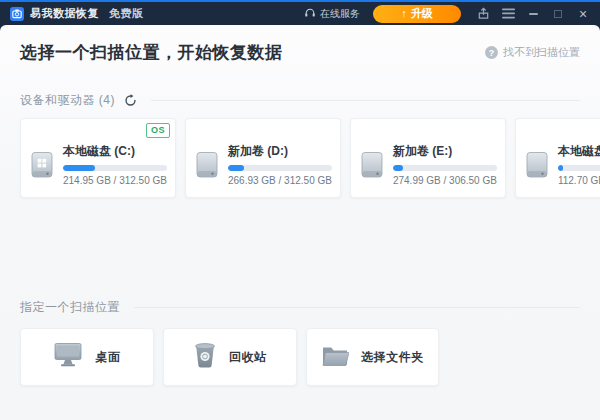 Image resolution: width=600 pixels, height=420 pixels. Describe the element at coordinates (17, 14) in the screenshot. I see `app-logo-icon` at that location.